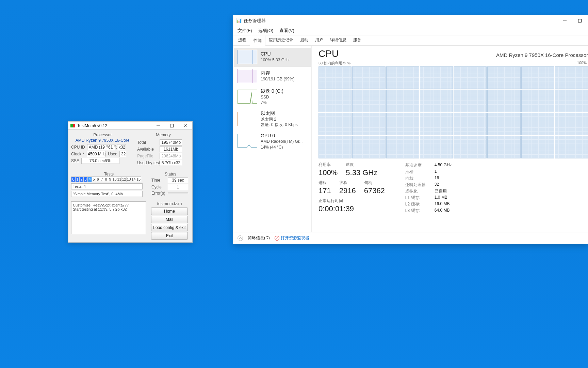 The height and width of the screenshot is (368, 588). I want to click on spec-row: L2 缓存:16.0 MB, so click(429, 204).